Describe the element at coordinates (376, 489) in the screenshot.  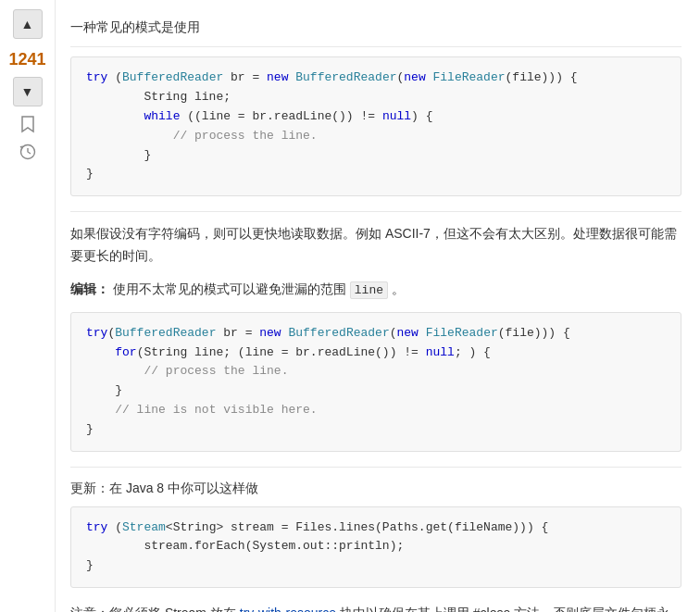
I see `update-label: 更新：在 Java 8 中你可以这样做` at that location.